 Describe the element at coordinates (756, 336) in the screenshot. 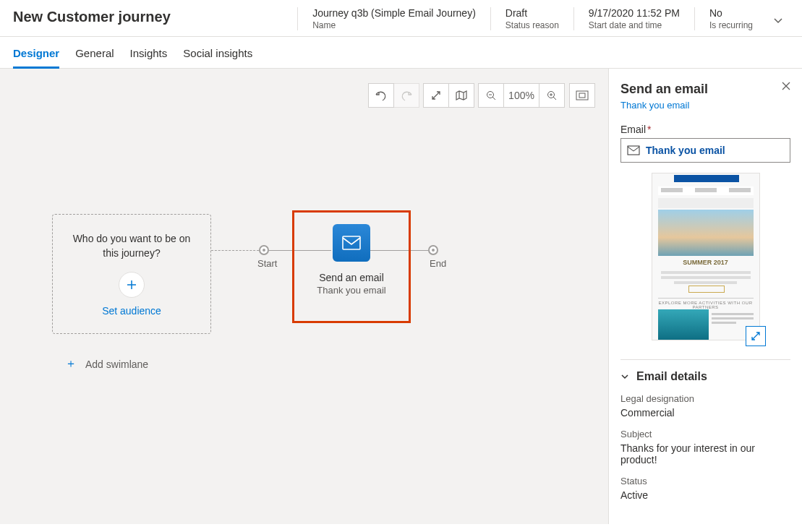

I see `expand-icon` at that location.